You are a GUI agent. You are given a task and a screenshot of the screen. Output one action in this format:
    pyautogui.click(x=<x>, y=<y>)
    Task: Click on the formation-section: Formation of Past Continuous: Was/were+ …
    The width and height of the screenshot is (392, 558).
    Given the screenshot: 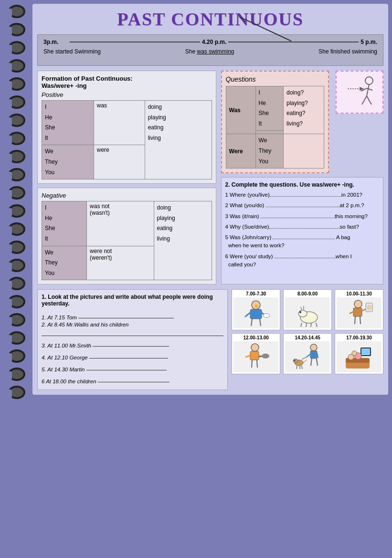 What is the action you would take?
    pyautogui.click(x=127, y=127)
    